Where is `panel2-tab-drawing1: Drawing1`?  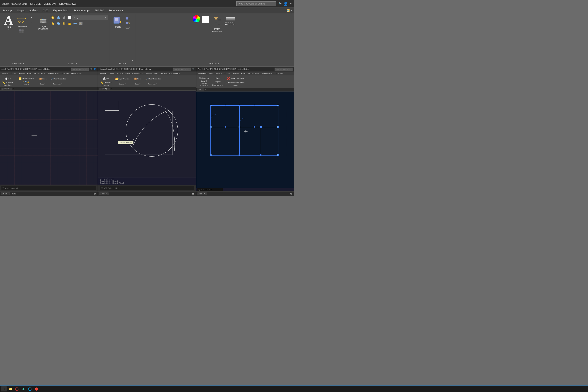 panel2-tab-drawing1: Drawing1 is located at coordinates (104, 89).